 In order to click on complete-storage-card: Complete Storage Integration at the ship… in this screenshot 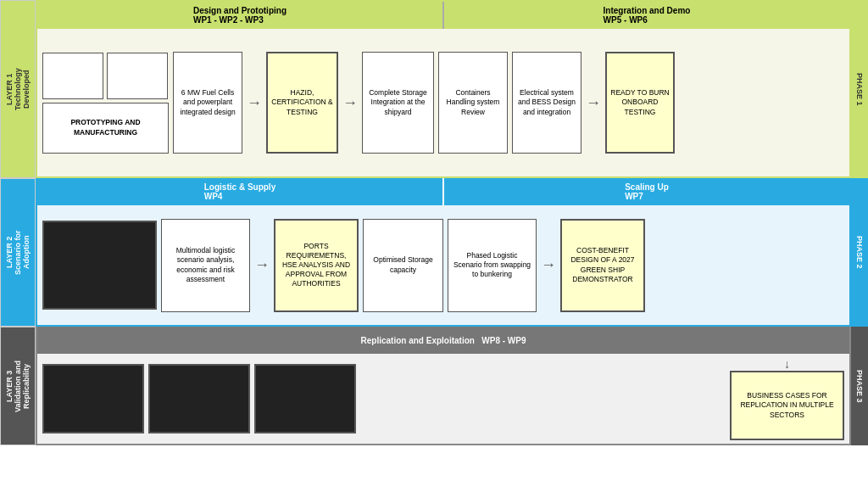, I will do `click(398, 103)`.